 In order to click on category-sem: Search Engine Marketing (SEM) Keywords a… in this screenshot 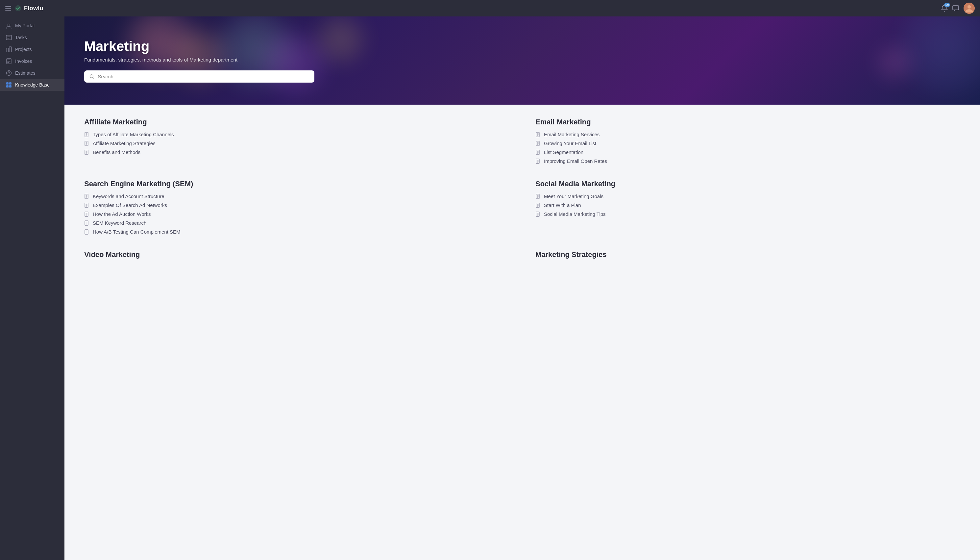, I will do `click(297, 207)`.